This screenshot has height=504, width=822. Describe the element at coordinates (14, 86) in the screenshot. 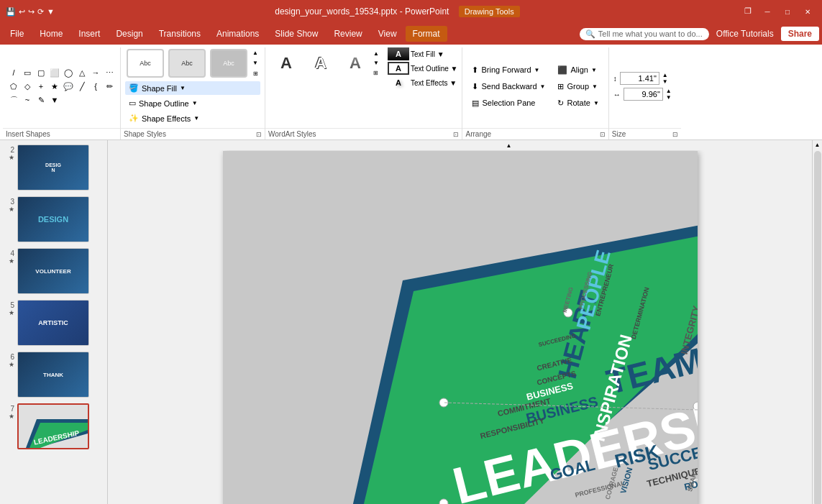

I see `shape-pentagon: ⬠` at that location.